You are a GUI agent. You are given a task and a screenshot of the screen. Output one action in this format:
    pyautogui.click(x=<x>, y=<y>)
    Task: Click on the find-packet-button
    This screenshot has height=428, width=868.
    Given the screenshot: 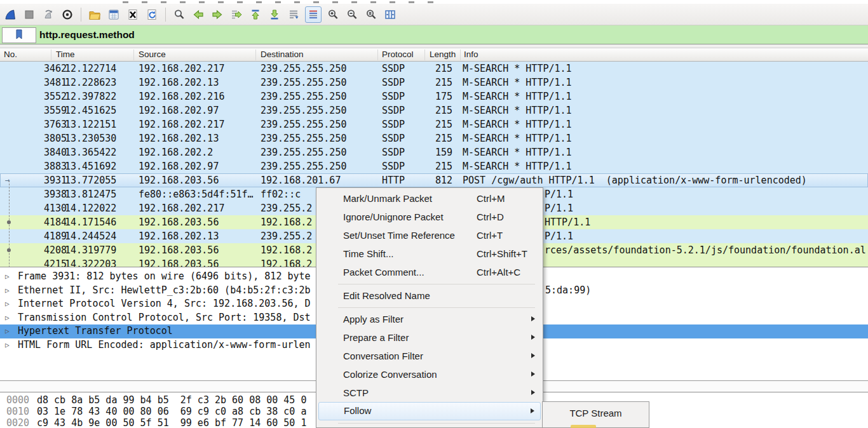 What is the action you would take?
    pyautogui.click(x=179, y=15)
    